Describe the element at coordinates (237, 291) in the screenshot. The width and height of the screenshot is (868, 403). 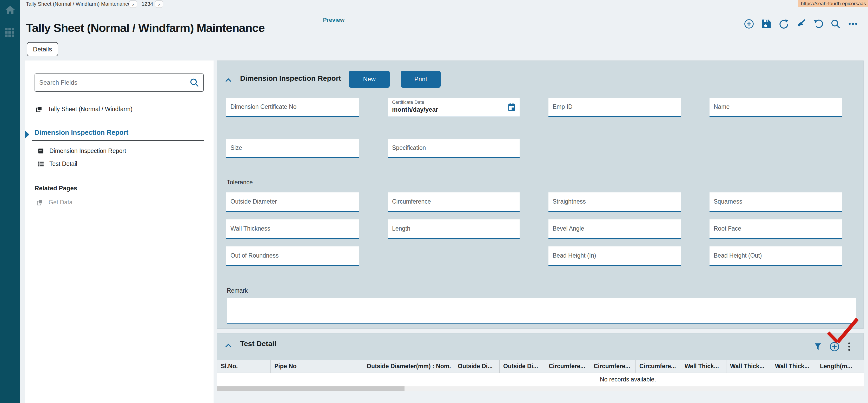
I see `remark-label: Remark` at that location.